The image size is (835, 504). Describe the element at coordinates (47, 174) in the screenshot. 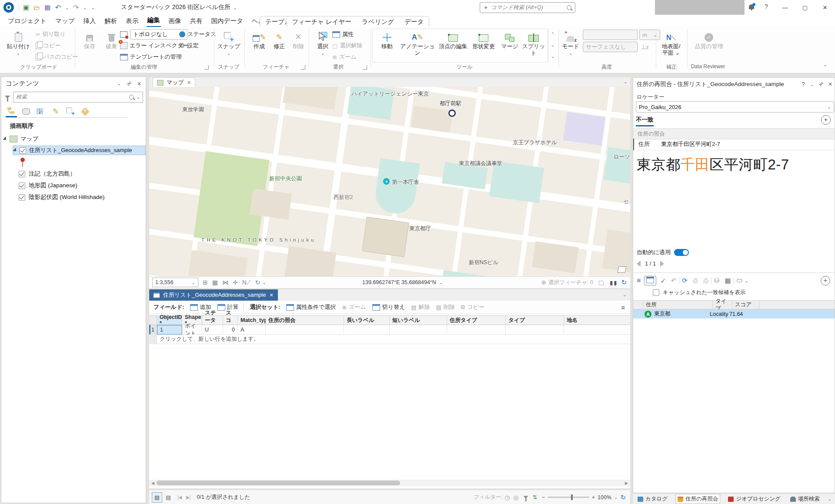

I see `tree-item-annotation: 注記（北方四島）` at that location.